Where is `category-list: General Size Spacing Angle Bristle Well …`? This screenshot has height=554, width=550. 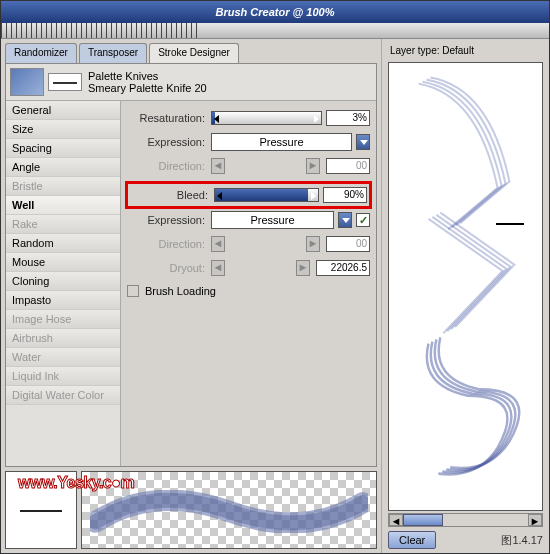
category-list: General Size Spacing Angle Bristle Well … is located at coordinates (64, 284).